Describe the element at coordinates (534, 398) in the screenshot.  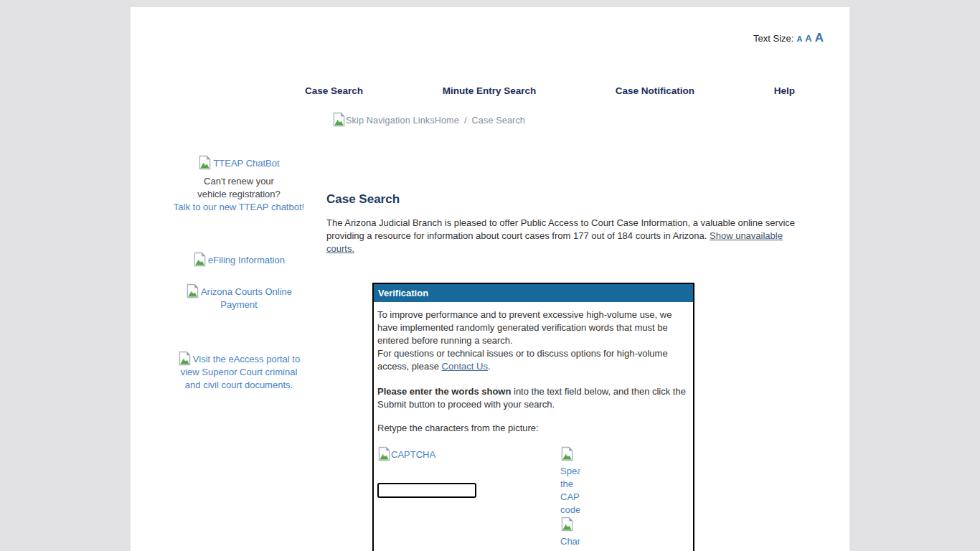
I see `verification-instructions: Please enter the words shown into the te…` at that location.